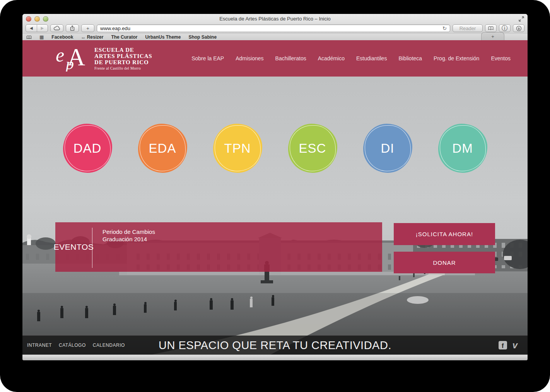  Describe the element at coordinates (331, 58) in the screenshot. I see `nav-academico: Académico` at that location.